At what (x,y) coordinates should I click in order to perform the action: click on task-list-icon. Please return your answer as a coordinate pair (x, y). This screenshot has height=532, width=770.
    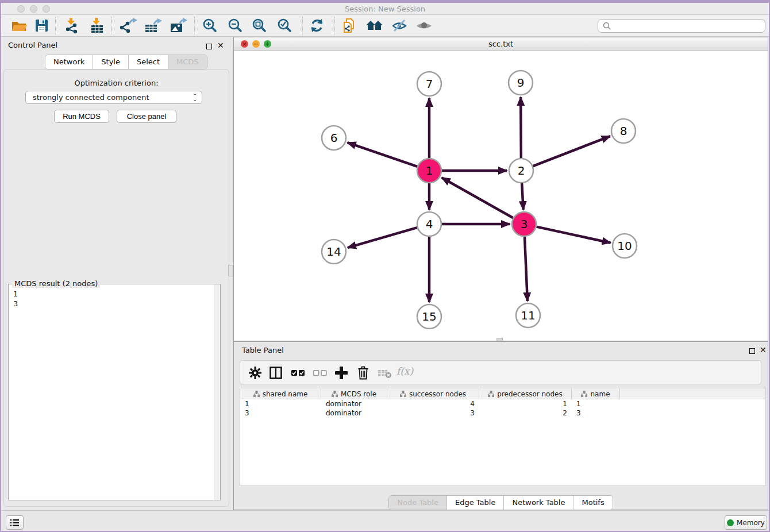
    Looking at the image, I should click on (15, 523).